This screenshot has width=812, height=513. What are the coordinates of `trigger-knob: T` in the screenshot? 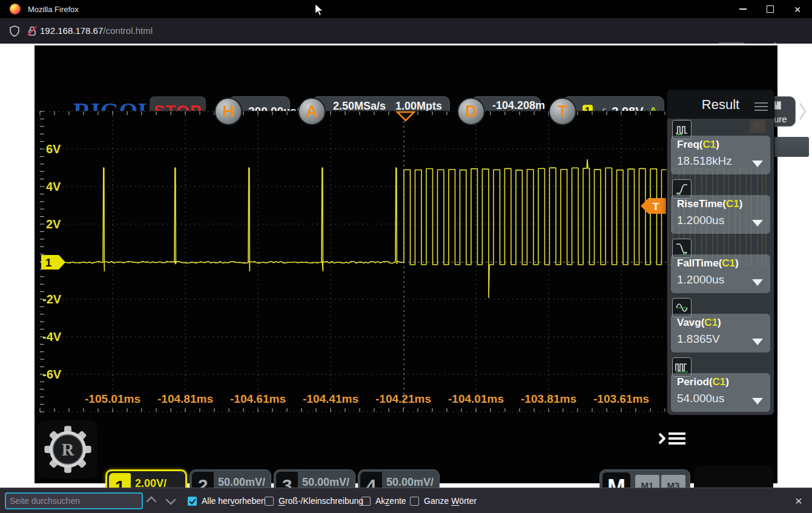 It's located at (563, 111).